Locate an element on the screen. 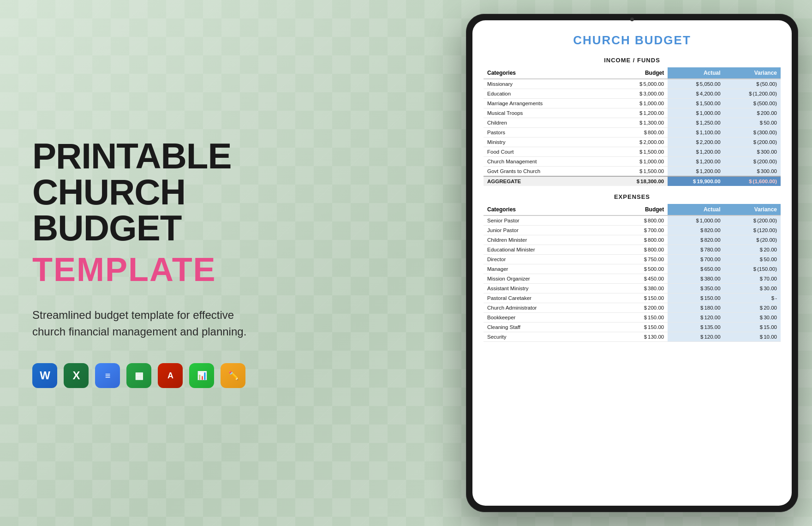 This screenshot has height=526, width=812. income-budget: $800.00 is located at coordinates (638, 133).